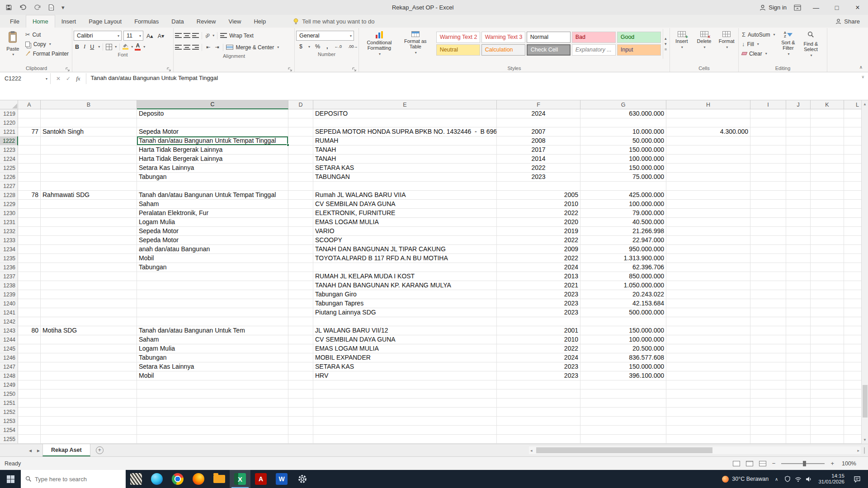  What do you see at coordinates (708, 222) in the screenshot?
I see `cell-H1231` at bounding box center [708, 222].